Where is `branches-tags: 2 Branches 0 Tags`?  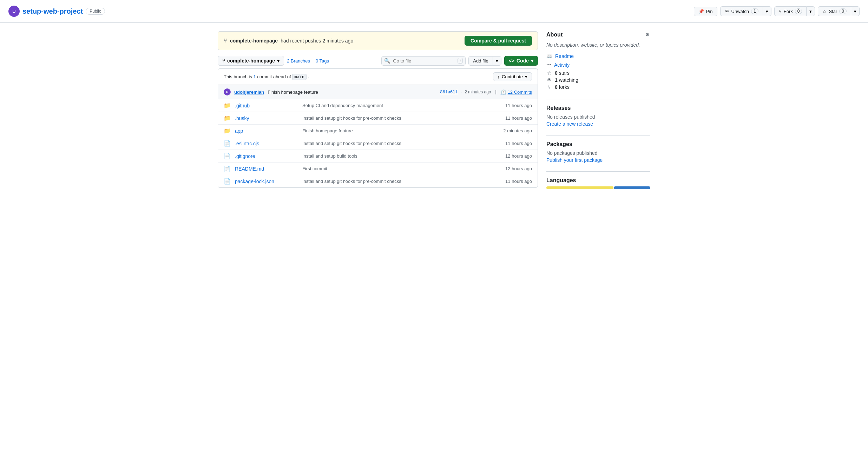 branches-tags: 2 Branches 0 Tags is located at coordinates (308, 61).